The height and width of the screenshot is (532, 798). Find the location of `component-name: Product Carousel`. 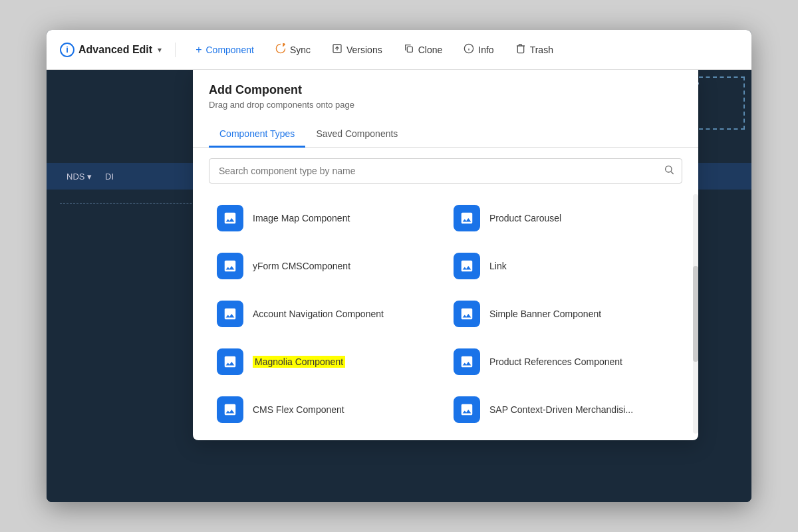

component-name: Product Carousel is located at coordinates (525, 218).